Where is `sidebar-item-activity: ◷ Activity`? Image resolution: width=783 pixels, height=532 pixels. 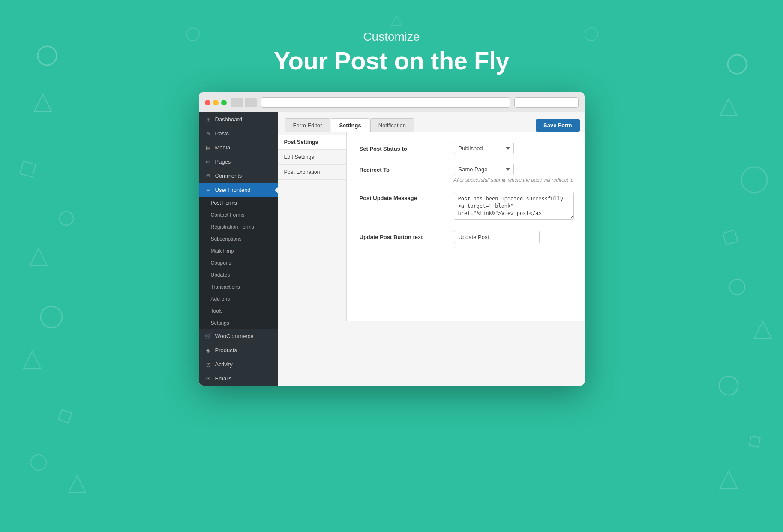
sidebar-item-activity: ◷ Activity is located at coordinates (238, 364).